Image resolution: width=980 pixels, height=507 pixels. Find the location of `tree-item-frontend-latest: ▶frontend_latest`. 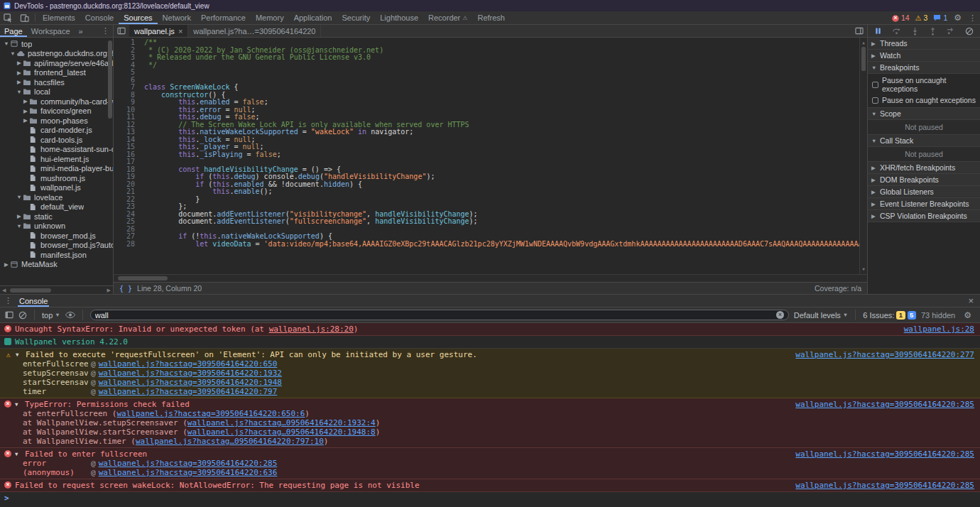

tree-item-frontend-latest: ▶frontend_latest is located at coordinates (57, 73).